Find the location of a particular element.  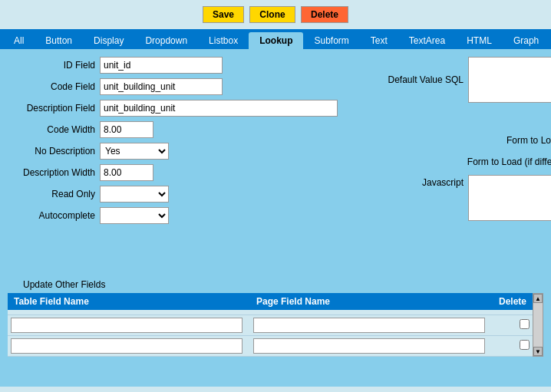

scroll-up-button: ▲ is located at coordinates (538, 298).